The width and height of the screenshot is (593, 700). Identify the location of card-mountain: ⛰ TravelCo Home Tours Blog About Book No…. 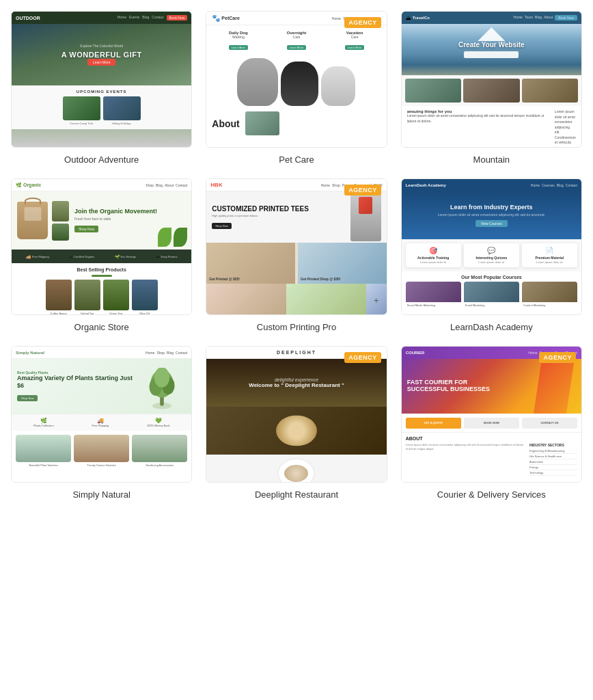
(492, 88).